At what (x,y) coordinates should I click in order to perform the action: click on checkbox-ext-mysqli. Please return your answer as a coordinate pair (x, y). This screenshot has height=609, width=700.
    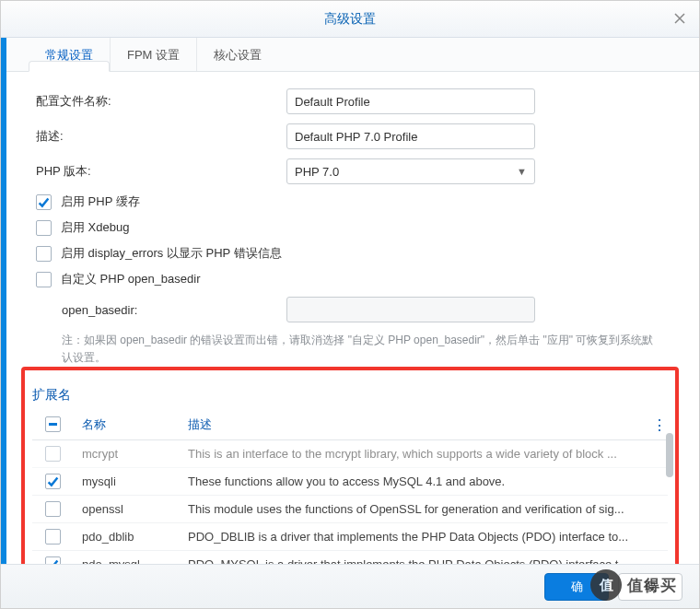
    Looking at the image, I should click on (53, 481).